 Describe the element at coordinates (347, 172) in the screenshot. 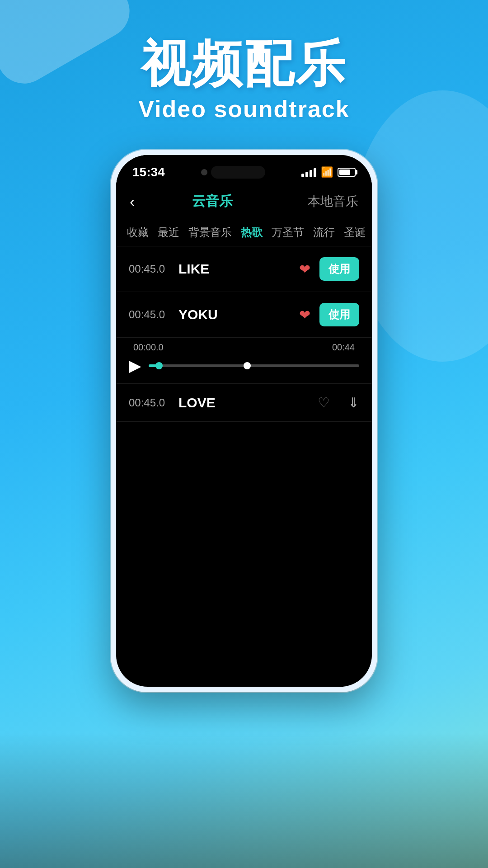

I see `battery-icon` at that location.